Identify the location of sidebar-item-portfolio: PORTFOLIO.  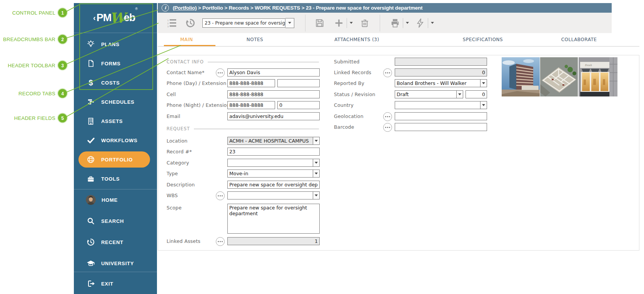
(114, 159).